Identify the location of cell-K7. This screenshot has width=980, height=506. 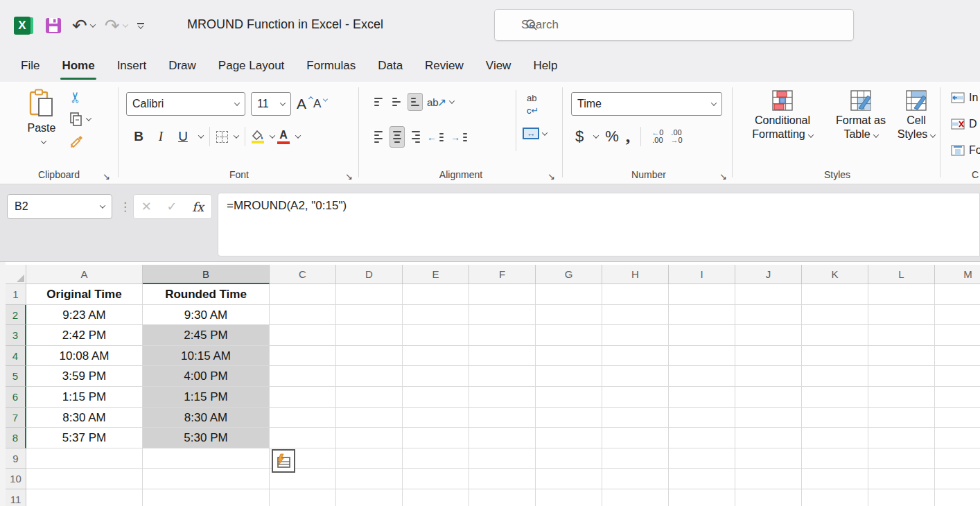
(835, 418).